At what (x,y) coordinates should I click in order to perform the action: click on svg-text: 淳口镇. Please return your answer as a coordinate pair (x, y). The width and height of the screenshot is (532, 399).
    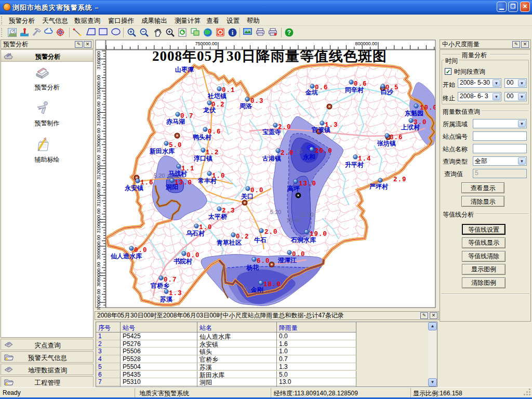
    Looking at the image, I should click on (203, 158).